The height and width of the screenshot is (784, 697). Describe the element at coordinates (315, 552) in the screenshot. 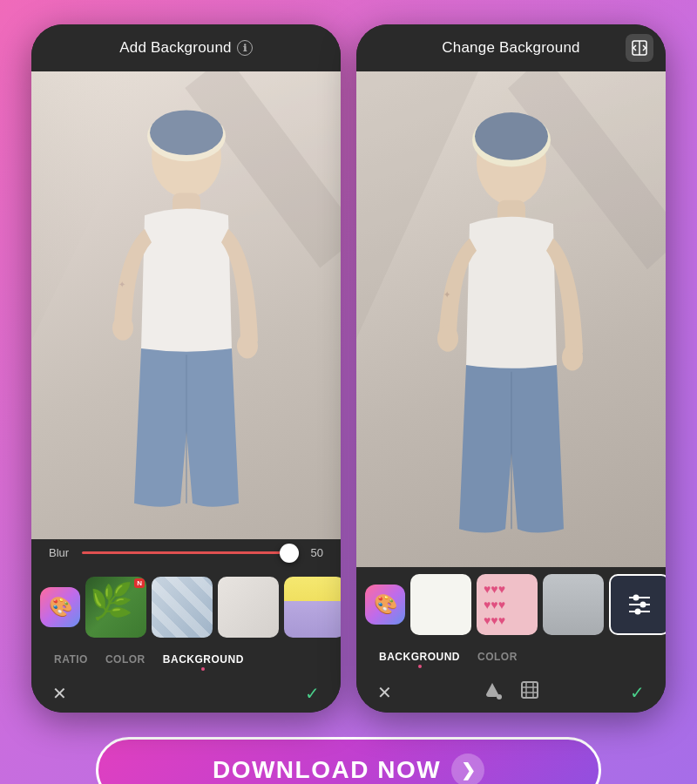

I see `blur-value: 50` at that location.